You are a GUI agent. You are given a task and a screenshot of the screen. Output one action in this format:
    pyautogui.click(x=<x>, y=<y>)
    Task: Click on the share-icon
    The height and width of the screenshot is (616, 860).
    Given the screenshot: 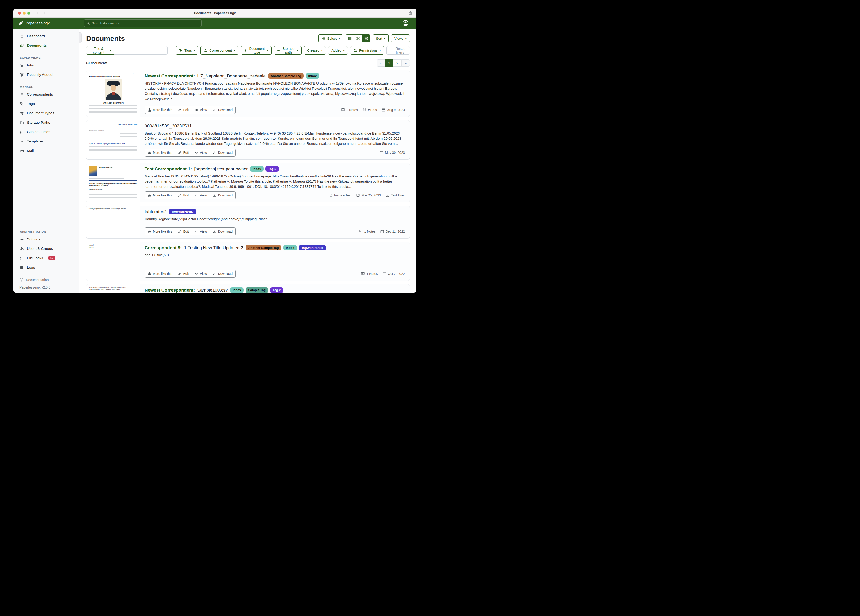 What is the action you would take?
    pyautogui.click(x=410, y=13)
    